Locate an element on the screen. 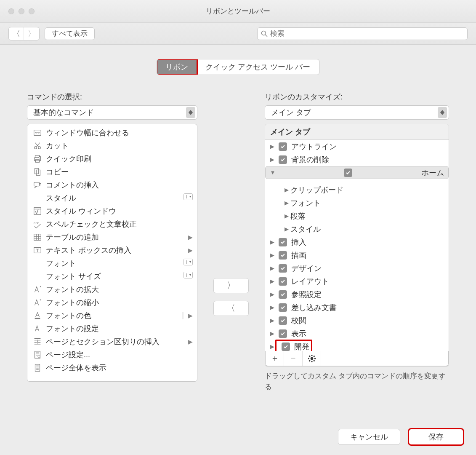  tree-item: ▶差し込み文書 is located at coordinates (357, 308).